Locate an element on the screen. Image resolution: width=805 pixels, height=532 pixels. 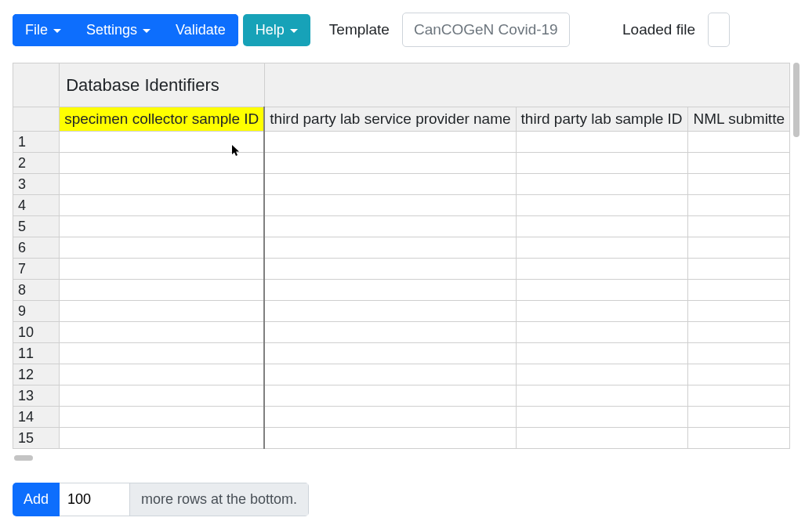
template-label: Template is located at coordinates (359, 30).